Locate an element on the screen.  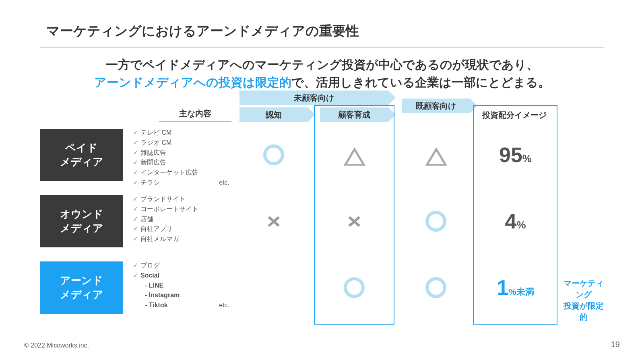
page-title: マーケティングにおけるアーンドメディアの重要性 is located at coordinates (322, 31).